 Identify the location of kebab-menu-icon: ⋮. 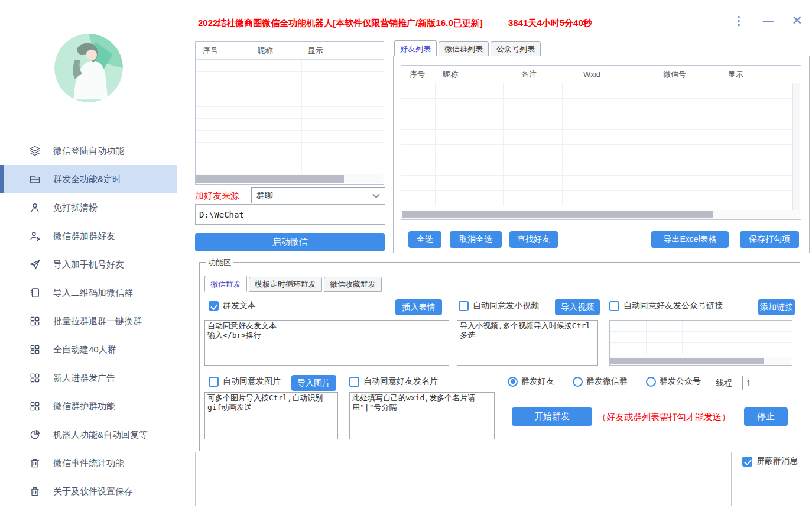
(739, 21).